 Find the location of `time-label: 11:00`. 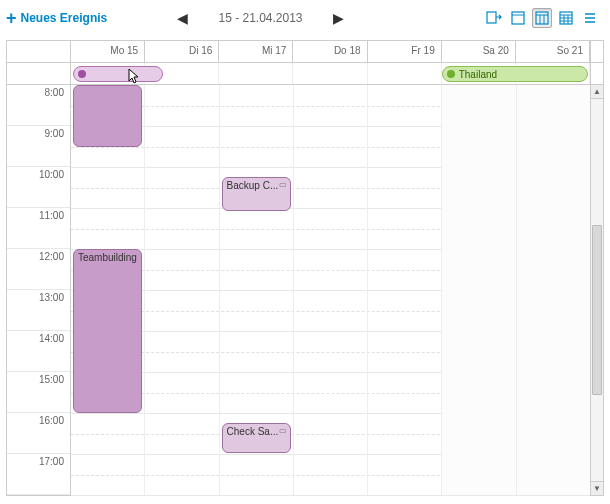

time-label: 11:00 is located at coordinates (38, 228).